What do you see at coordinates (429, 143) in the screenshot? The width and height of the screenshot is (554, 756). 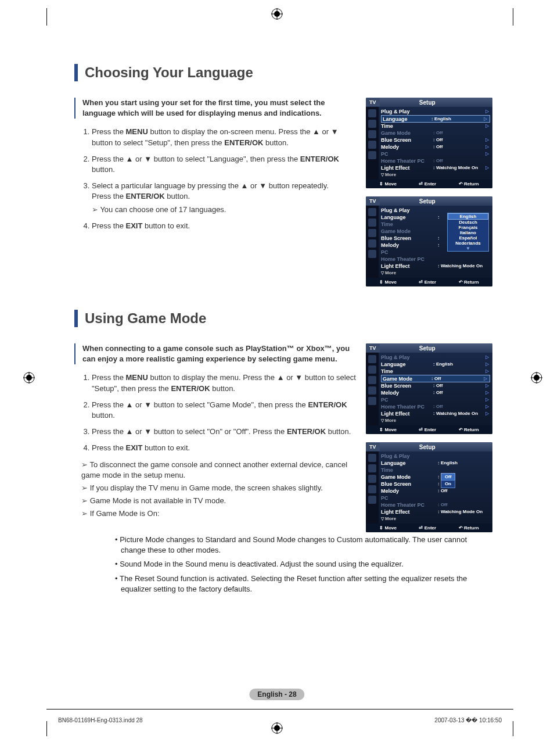 I see `osd-setup-language-highlight: TV Setup Plug & Play▷ Language: English▷…` at bounding box center [429, 143].